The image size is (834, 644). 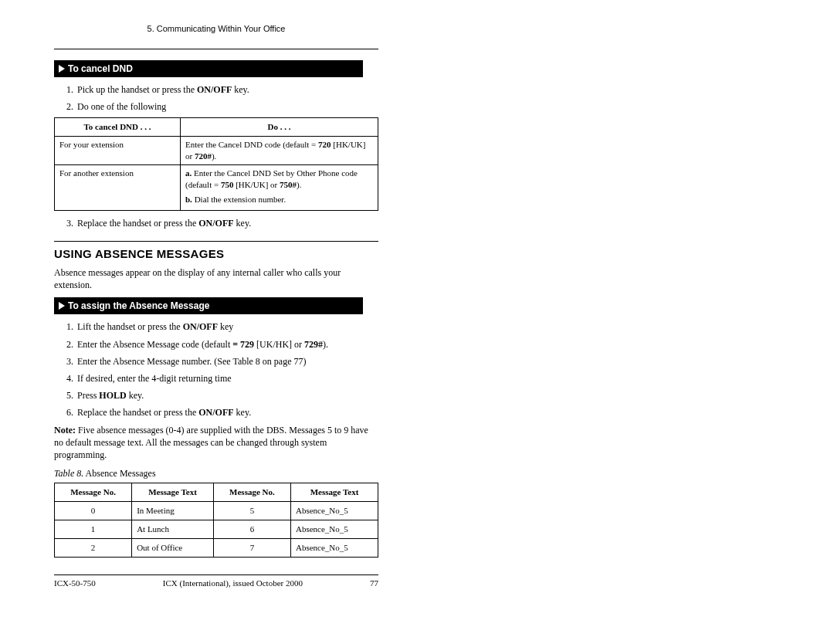 What do you see at coordinates (222, 369) in the screenshot?
I see `assign-absence-steps: Lift the handset or press the ON/OFF key…` at bounding box center [222, 369].